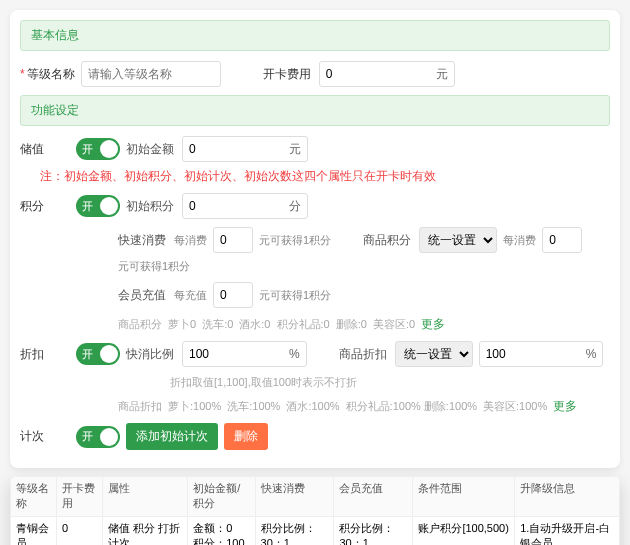 The image size is (630, 545). Describe the element at coordinates (98, 354) in the screenshot. I see `discount-toggle: 开` at that location.